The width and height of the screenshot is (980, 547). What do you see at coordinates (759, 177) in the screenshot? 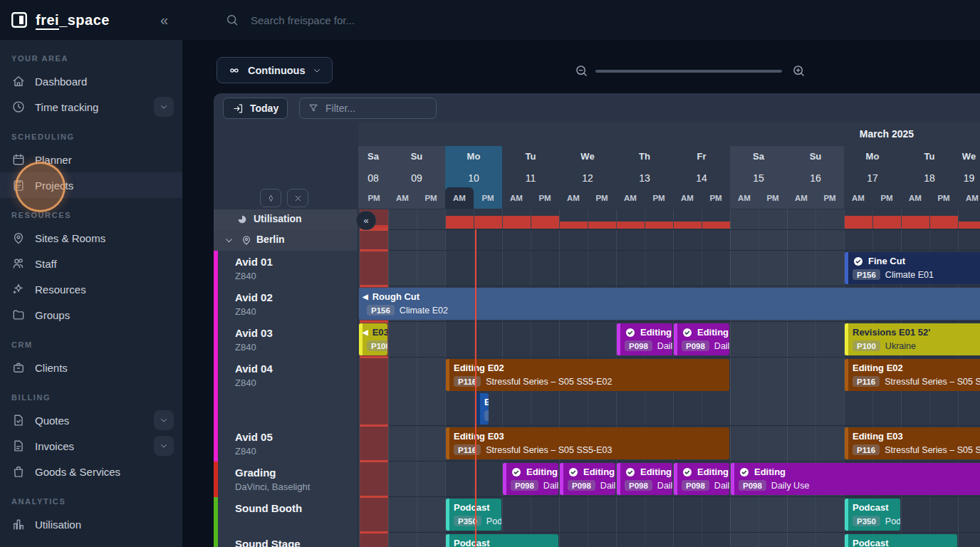
I see `day-column-sa15: Sa15AMPM` at bounding box center [759, 177].